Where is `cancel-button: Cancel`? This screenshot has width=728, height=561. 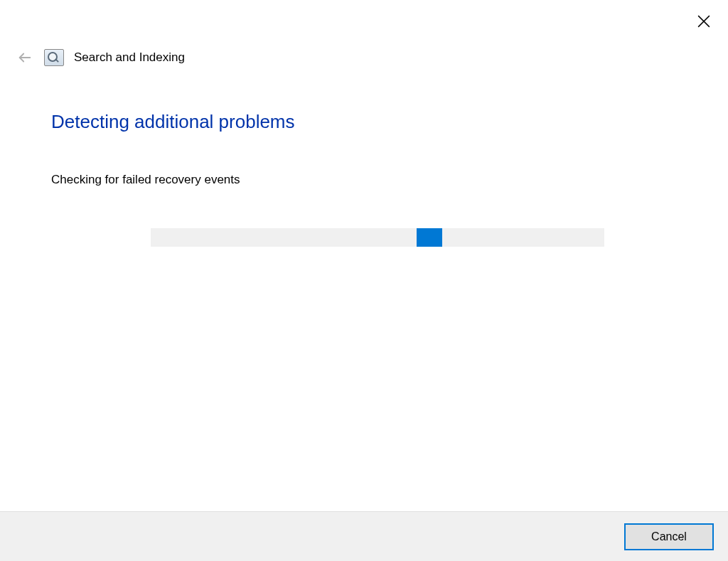 cancel-button: Cancel is located at coordinates (669, 537).